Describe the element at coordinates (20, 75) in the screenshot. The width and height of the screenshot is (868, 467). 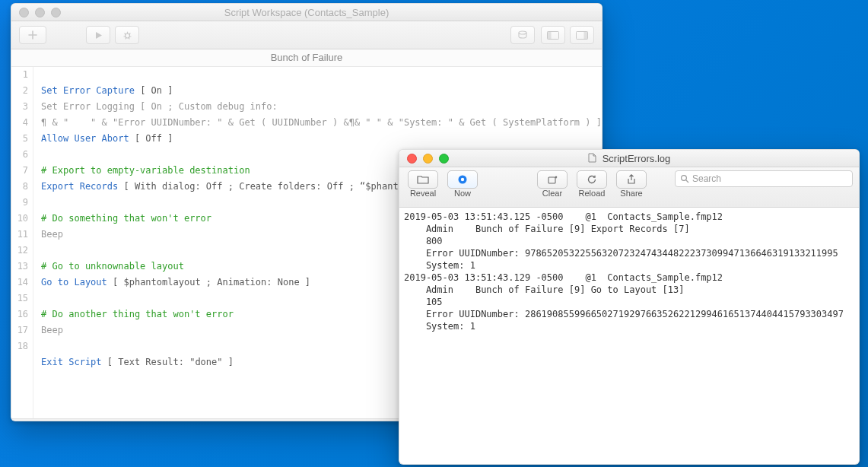
I see `line-number: 1` at that location.